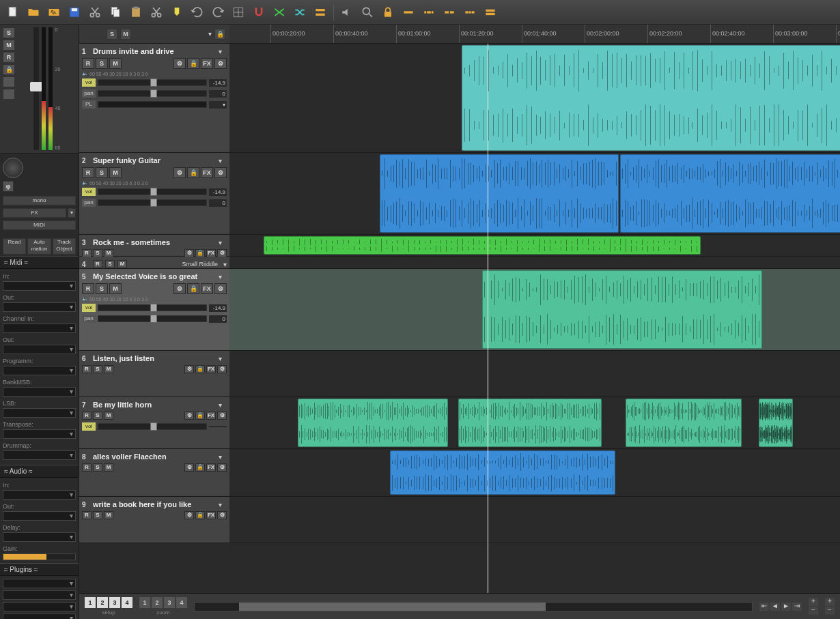 The height and width of the screenshot is (619, 840). I want to click on cut-alt-button, so click(156, 12).